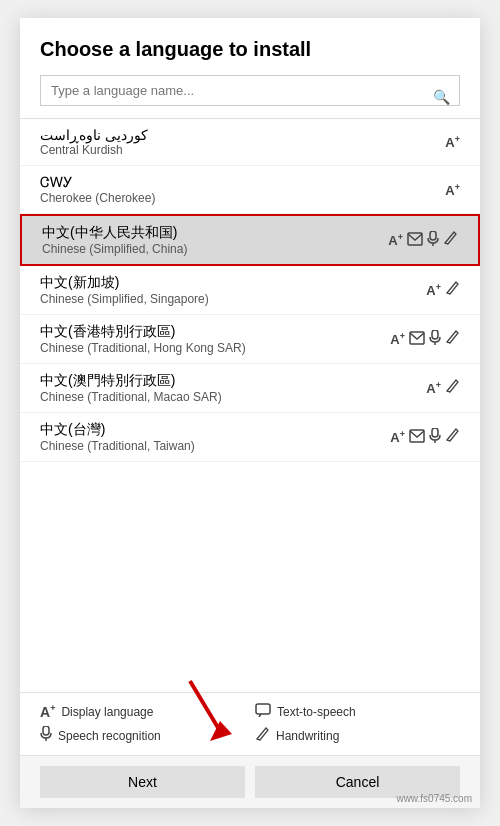 The height and width of the screenshot is (826, 500). I want to click on lang-english-2: Chinese (Simplified, China), so click(215, 249).